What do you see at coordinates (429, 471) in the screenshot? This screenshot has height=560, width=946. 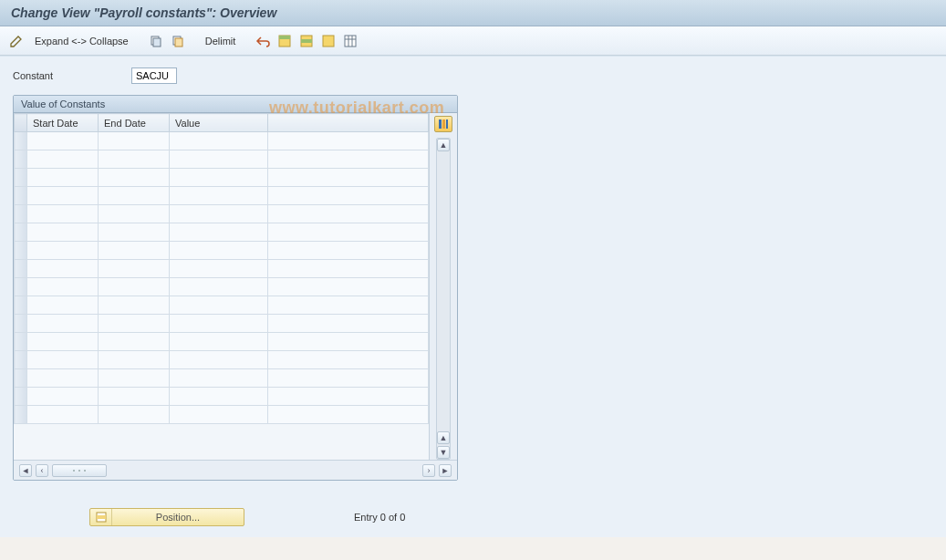 I see `scroll-right-icon: ›` at bounding box center [429, 471].